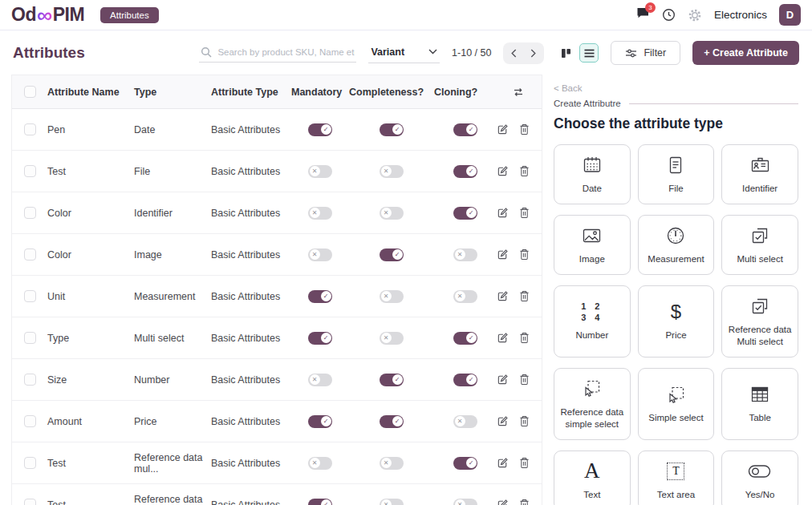 The height and width of the screenshot is (505, 812). What do you see at coordinates (589, 53) in the screenshot?
I see `list-view-button` at bounding box center [589, 53].